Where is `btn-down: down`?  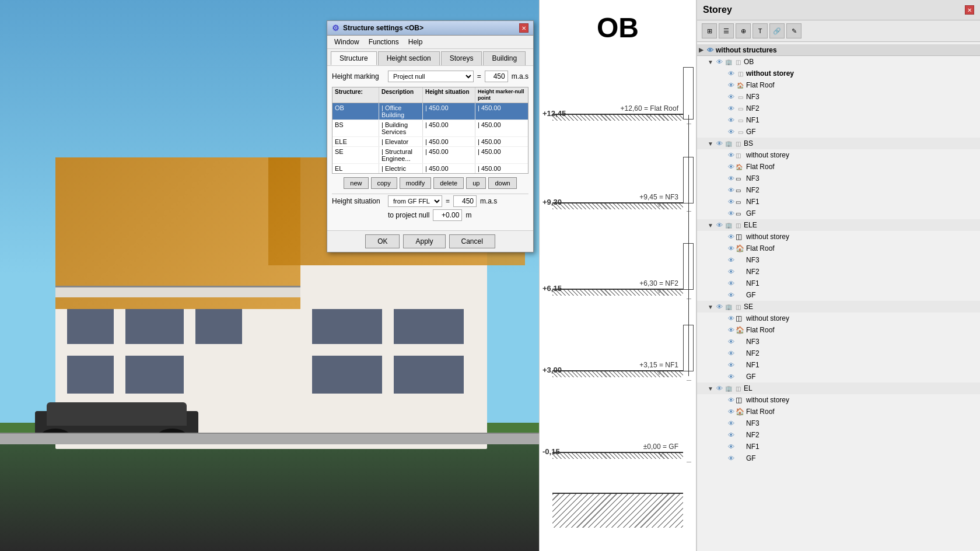
btn-down: down is located at coordinates (502, 183).